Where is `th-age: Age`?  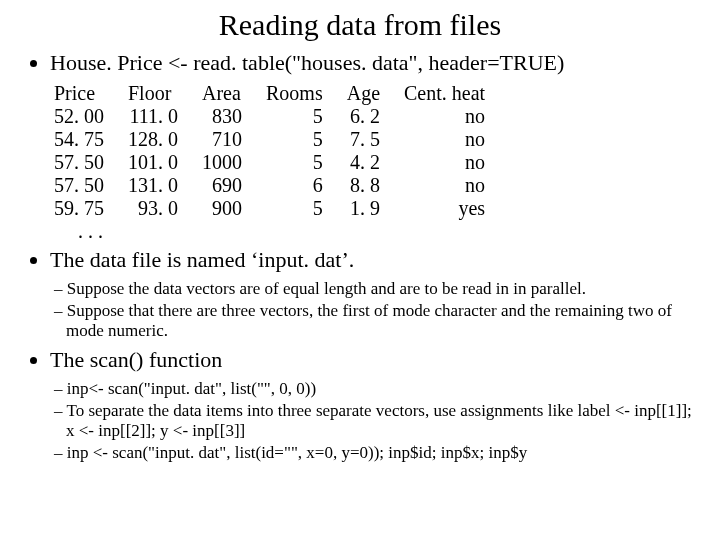 th-age: Age is located at coordinates (364, 94).